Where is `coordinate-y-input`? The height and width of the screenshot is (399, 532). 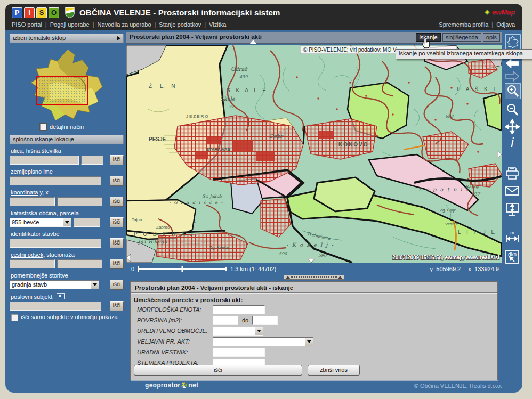
coordinate-y-input is located at coordinates (32, 201).